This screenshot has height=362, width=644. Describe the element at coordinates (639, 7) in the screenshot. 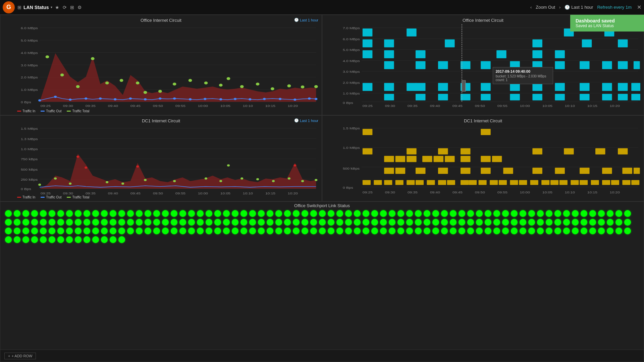

I see `nav-close-btn: ✕` at that location.